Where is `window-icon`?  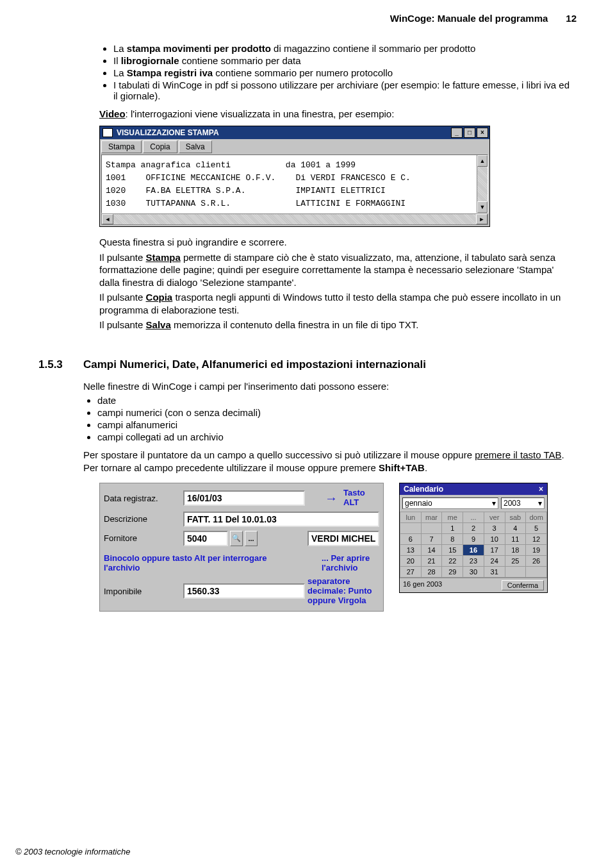
window-icon is located at coordinates (108, 133).